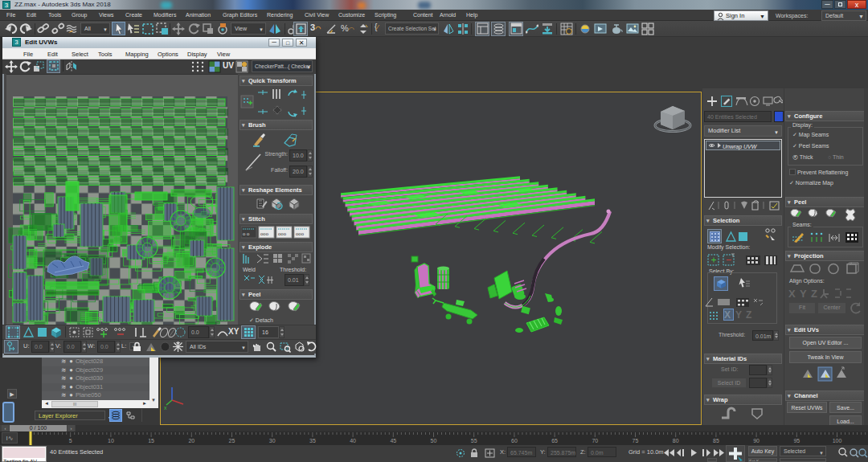 The image size is (868, 462). I want to click on svg-text: 25, so click(232, 440).